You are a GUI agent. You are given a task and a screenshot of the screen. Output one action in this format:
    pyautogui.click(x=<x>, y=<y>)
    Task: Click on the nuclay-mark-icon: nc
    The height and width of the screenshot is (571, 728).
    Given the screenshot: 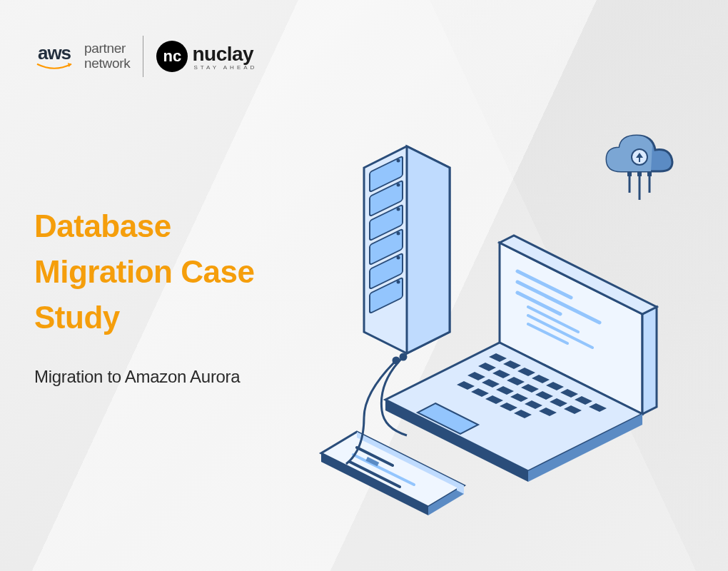 What is the action you would take?
    pyautogui.click(x=172, y=56)
    